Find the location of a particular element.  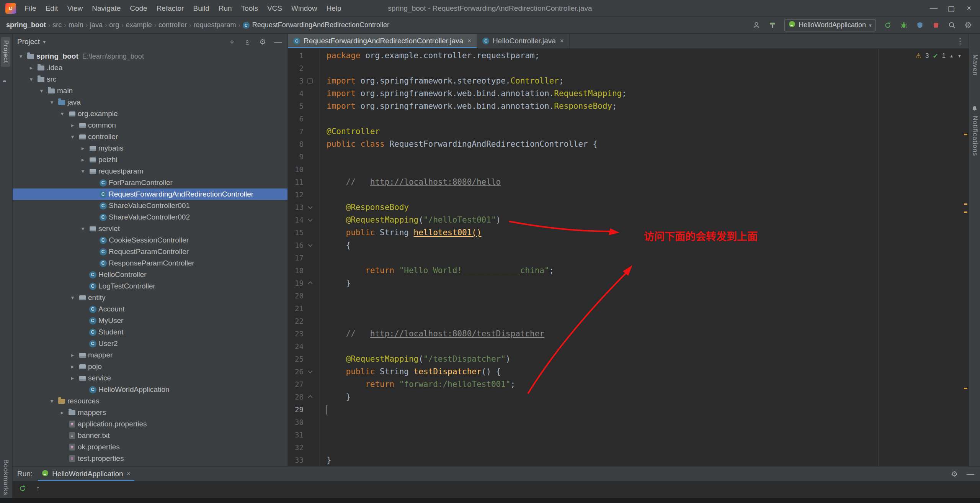

user-icon is located at coordinates (756, 25).